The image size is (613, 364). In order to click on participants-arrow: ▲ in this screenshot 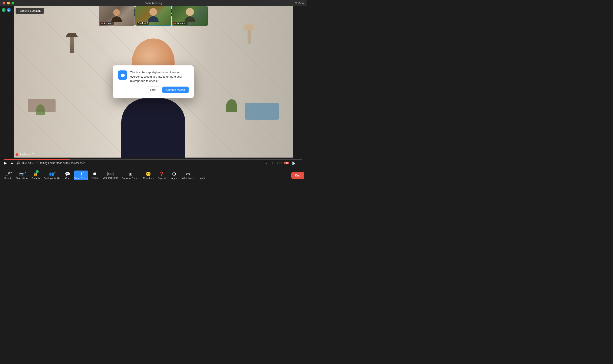, I will do `click(55, 172)`.